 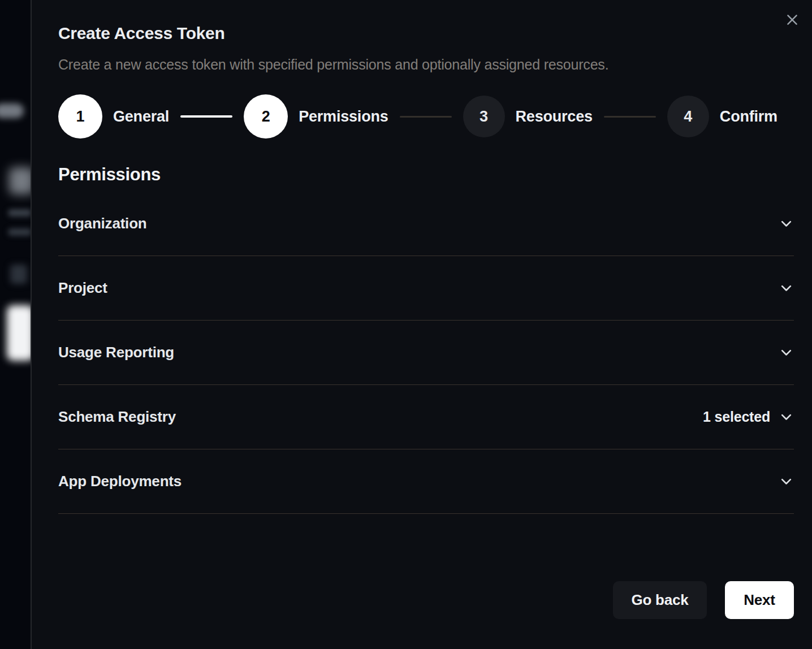 What do you see at coordinates (20, 181) in the screenshot?
I see `background-blur-blob` at bounding box center [20, 181].